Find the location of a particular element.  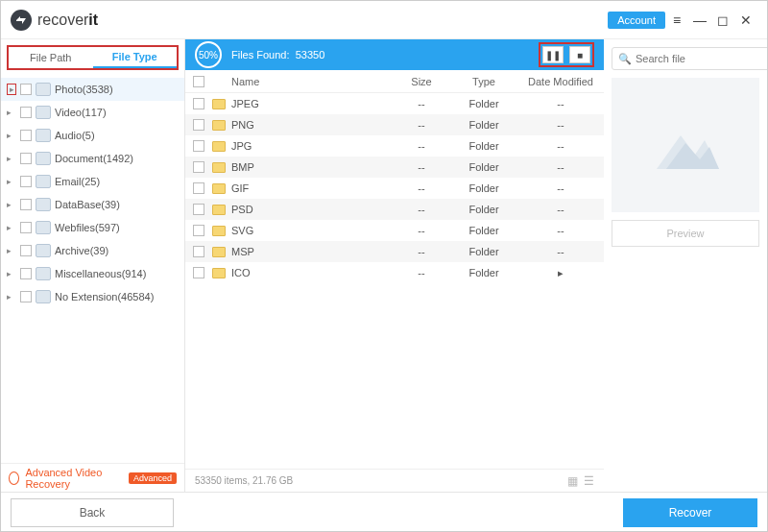

table-row: PSD--Folder-- is located at coordinates (395, 209).